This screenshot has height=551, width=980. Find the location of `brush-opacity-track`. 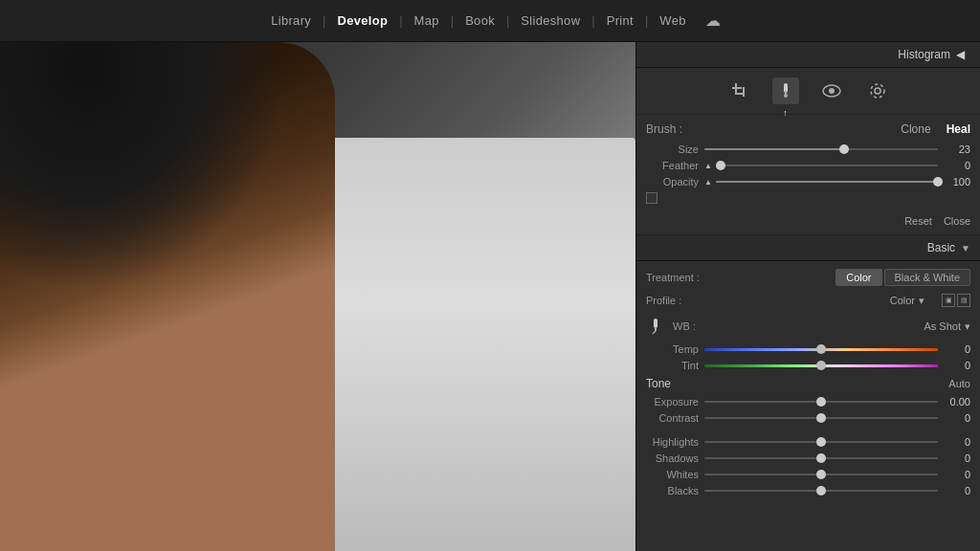

brush-opacity-track is located at coordinates (827, 182).